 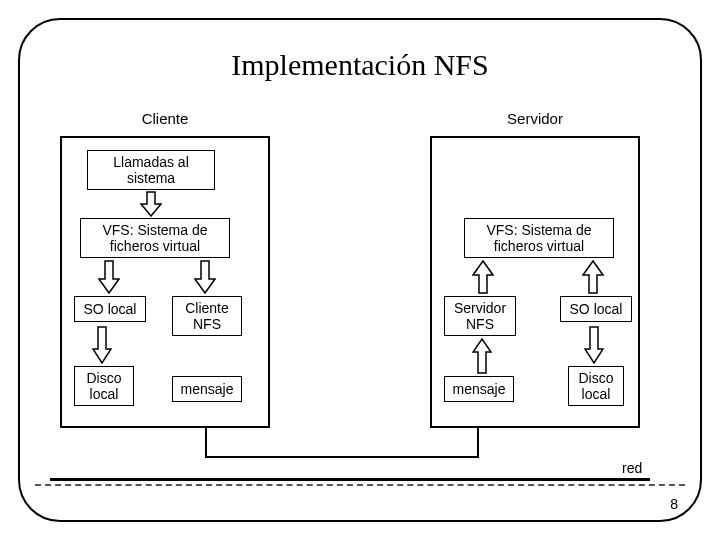 What do you see at coordinates (596, 309) in the screenshot?
I see `server-so-local-box: SO local` at bounding box center [596, 309].